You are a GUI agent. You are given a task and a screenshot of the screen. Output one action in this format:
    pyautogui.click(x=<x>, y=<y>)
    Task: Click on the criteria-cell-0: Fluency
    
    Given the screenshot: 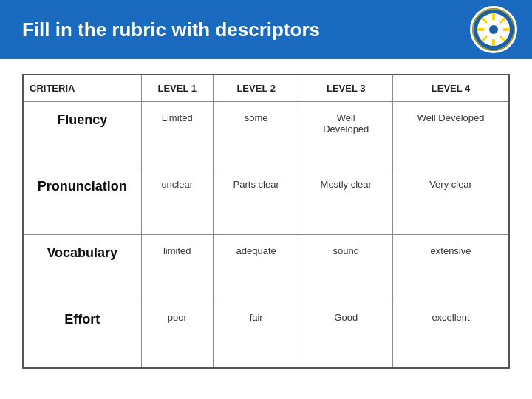 What is the action you would take?
    pyautogui.click(x=82, y=135)
    